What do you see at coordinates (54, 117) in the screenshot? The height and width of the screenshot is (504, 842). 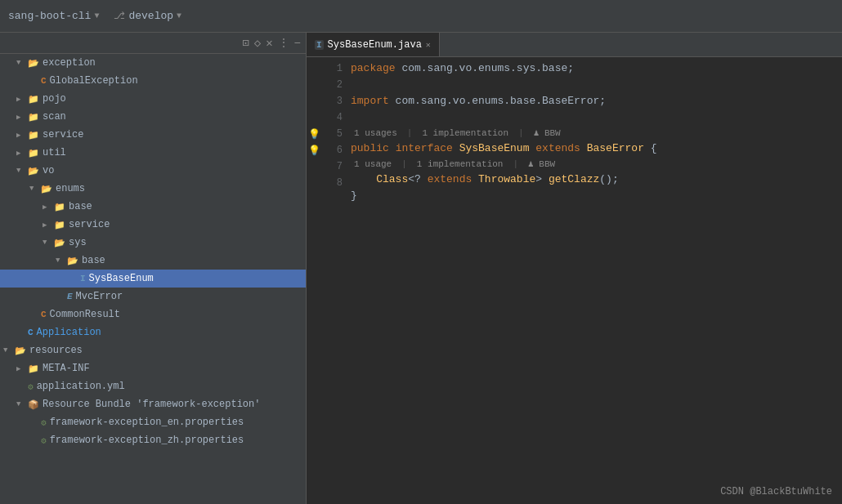 I see `tree-label: scan` at bounding box center [54, 117].